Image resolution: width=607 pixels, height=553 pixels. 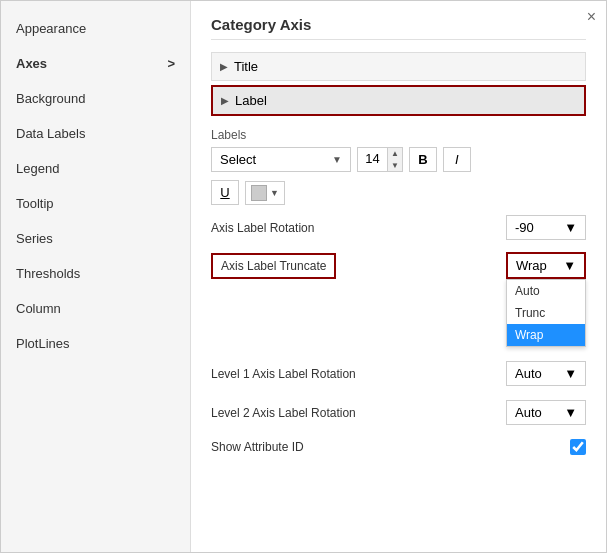 I want to click on color-picker-button: ▼, so click(x=265, y=193).